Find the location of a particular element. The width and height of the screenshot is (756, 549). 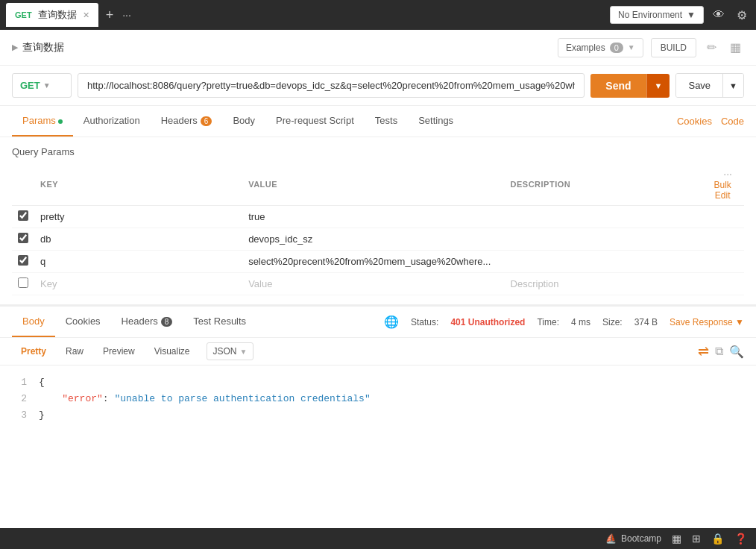

more-options-icon: ··· is located at coordinates (728, 174).